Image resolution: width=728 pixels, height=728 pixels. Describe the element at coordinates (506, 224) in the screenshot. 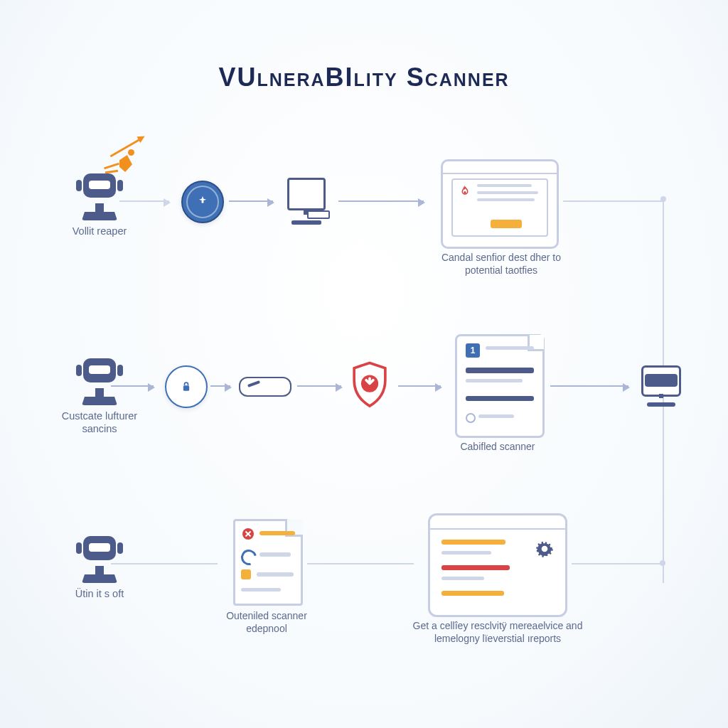

I see `cta-button-icon` at that location.